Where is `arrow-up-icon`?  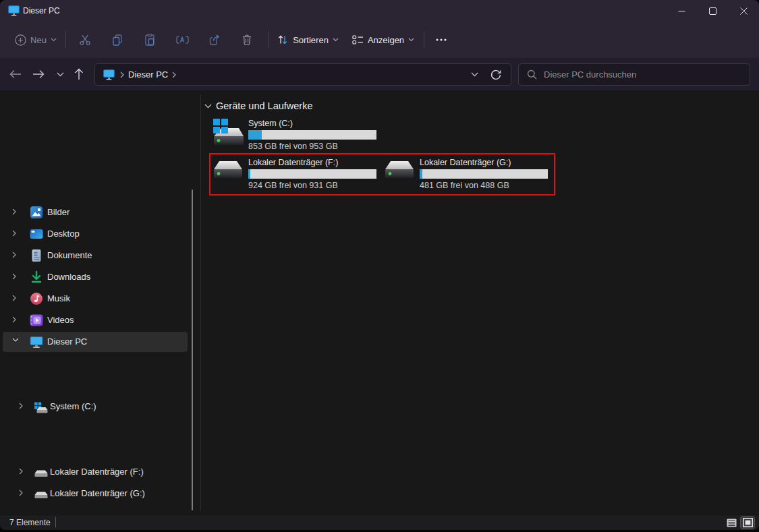 arrow-up-icon is located at coordinates (79, 74).